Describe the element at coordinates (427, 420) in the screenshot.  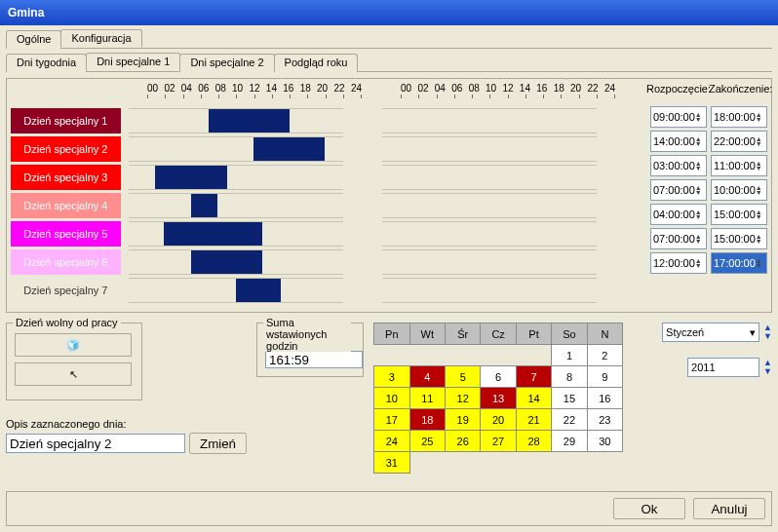
I see `cal-day: 18` at that location.